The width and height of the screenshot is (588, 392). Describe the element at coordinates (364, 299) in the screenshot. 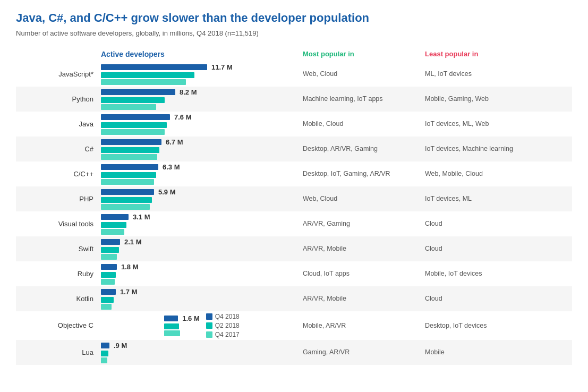

I see `most-popular-cell: AR/VR, Mobile` at that location.